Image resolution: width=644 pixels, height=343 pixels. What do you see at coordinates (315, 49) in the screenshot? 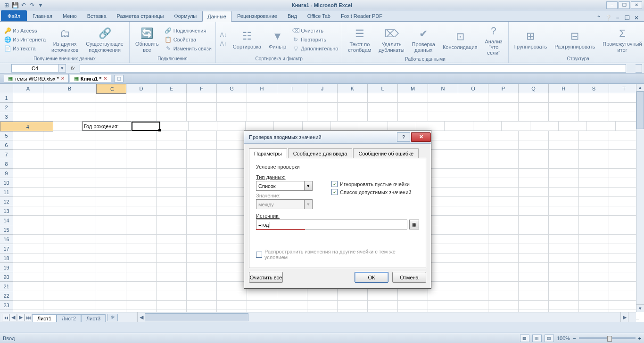
I see `advanced-button: ▽Дополнительно` at bounding box center [315, 49].